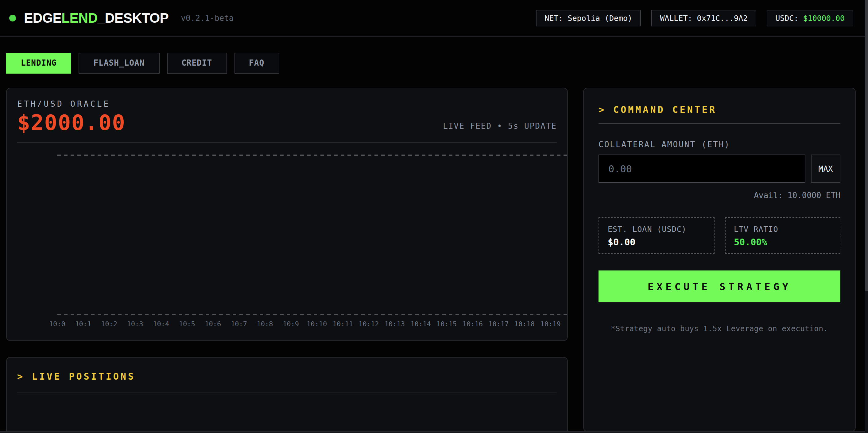 The height and width of the screenshot is (433, 868). Describe the element at coordinates (867, 145) in the screenshot. I see `scrollbar-thumb` at that location.